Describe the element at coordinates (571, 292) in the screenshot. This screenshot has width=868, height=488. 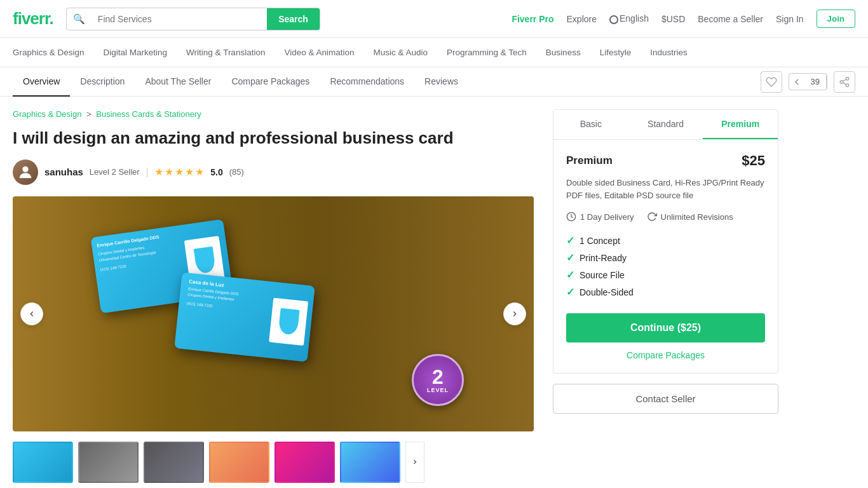
I see `check-icon-4: ✓` at that location.